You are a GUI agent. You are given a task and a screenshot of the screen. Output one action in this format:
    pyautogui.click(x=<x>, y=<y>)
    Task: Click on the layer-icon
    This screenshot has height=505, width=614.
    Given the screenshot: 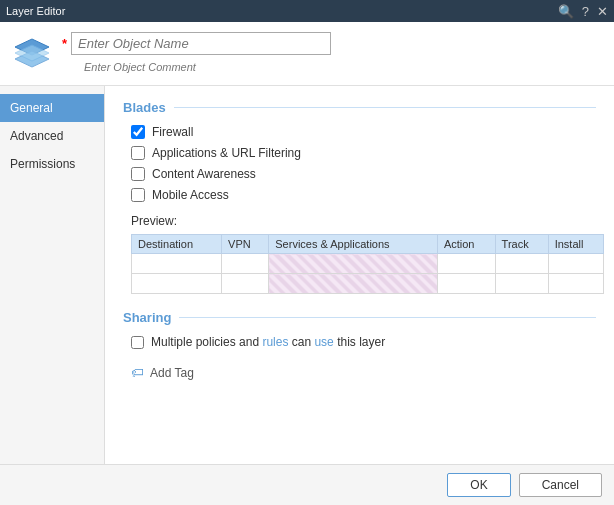 What is the action you would take?
    pyautogui.click(x=32, y=54)
    